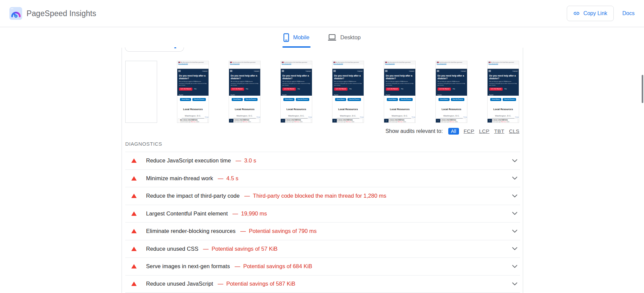 The image size is (644, 293). I want to click on thumb-view-process-button: View the Process, so click(354, 99).